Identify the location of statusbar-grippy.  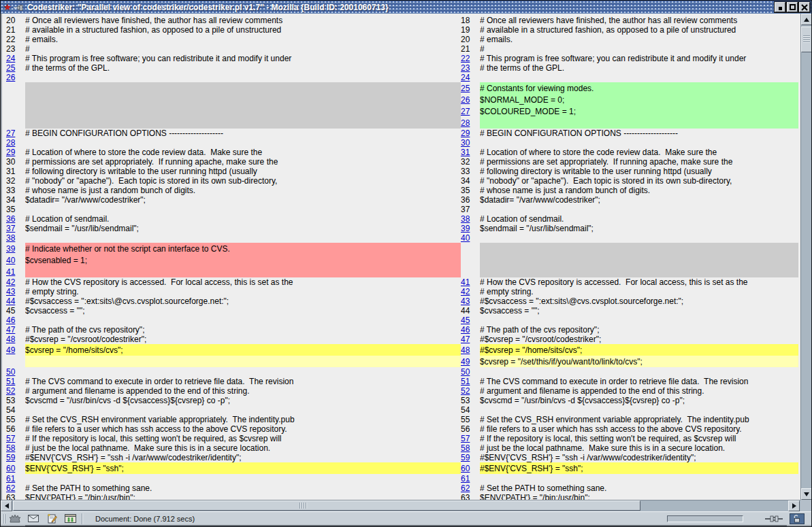
(4, 519).